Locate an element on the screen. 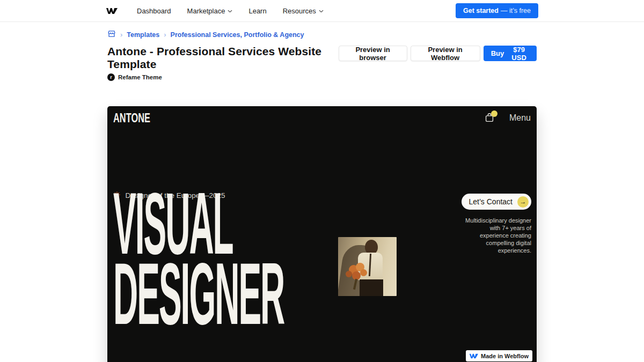  template-header: ANTONE Menu is located at coordinates (322, 118).